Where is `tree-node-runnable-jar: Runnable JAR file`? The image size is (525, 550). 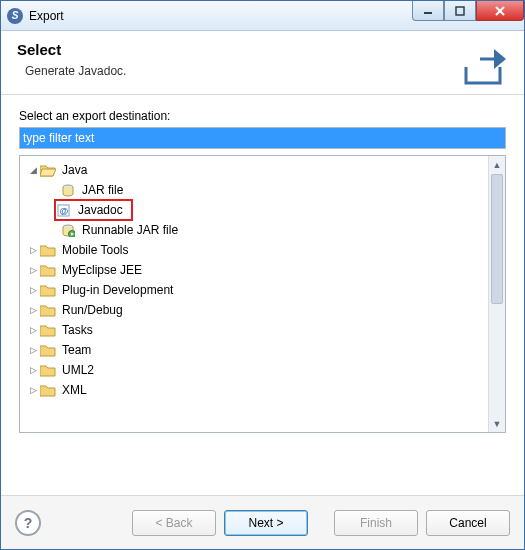 tree-node-runnable-jar: Runnable JAR file is located at coordinates (254, 230).